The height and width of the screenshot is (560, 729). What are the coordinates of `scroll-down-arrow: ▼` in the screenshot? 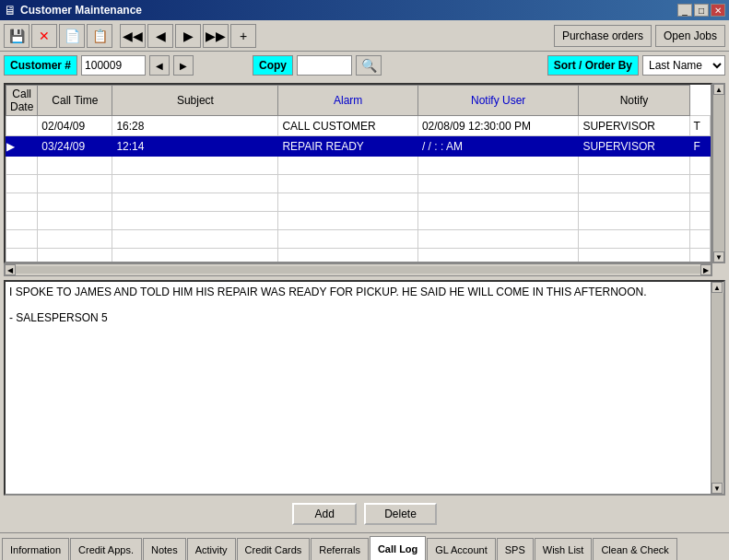 It's located at (719, 257).